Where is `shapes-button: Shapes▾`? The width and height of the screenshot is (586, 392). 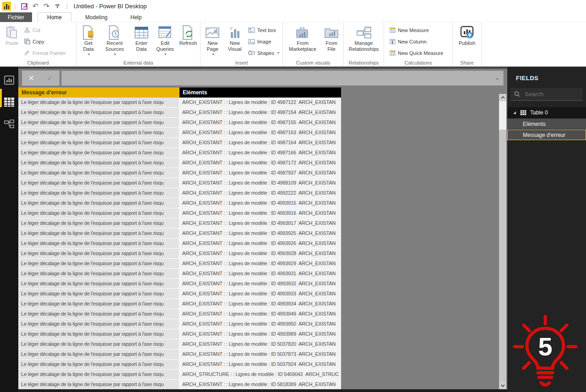 shapes-button: Shapes▾ is located at coordinates (264, 53).